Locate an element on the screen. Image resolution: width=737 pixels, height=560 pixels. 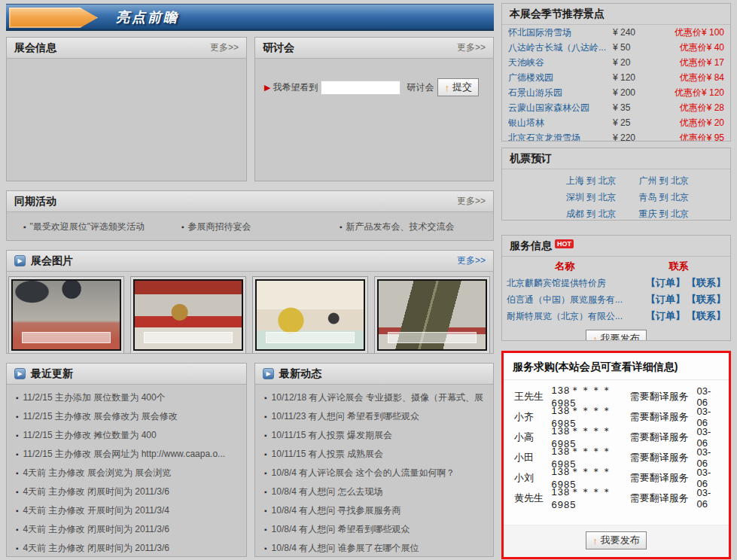
flight-route-link: 深圳 到 北京 is located at coordinates (592, 197).